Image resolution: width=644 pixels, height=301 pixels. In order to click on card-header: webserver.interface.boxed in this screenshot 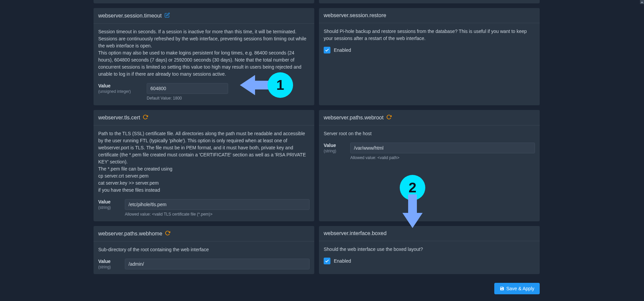, I will do `click(429, 233)`.